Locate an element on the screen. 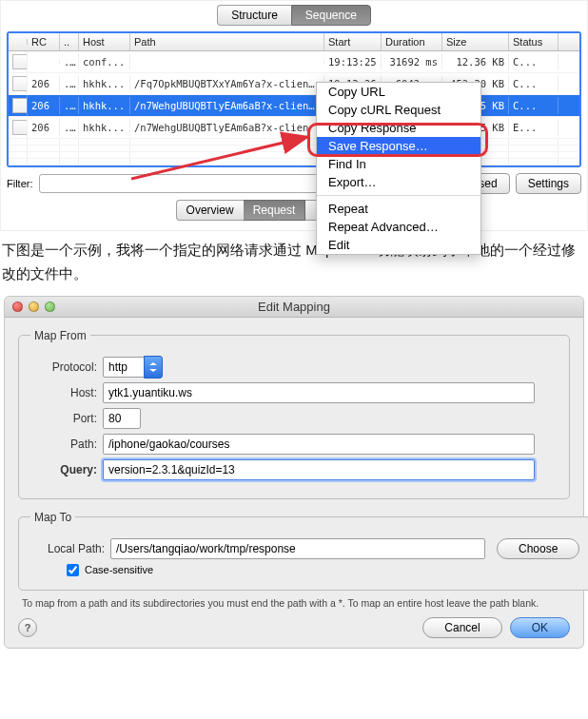 This screenshot has width=588, height=719. cell-status: E... is located at coordinates (534, 127).